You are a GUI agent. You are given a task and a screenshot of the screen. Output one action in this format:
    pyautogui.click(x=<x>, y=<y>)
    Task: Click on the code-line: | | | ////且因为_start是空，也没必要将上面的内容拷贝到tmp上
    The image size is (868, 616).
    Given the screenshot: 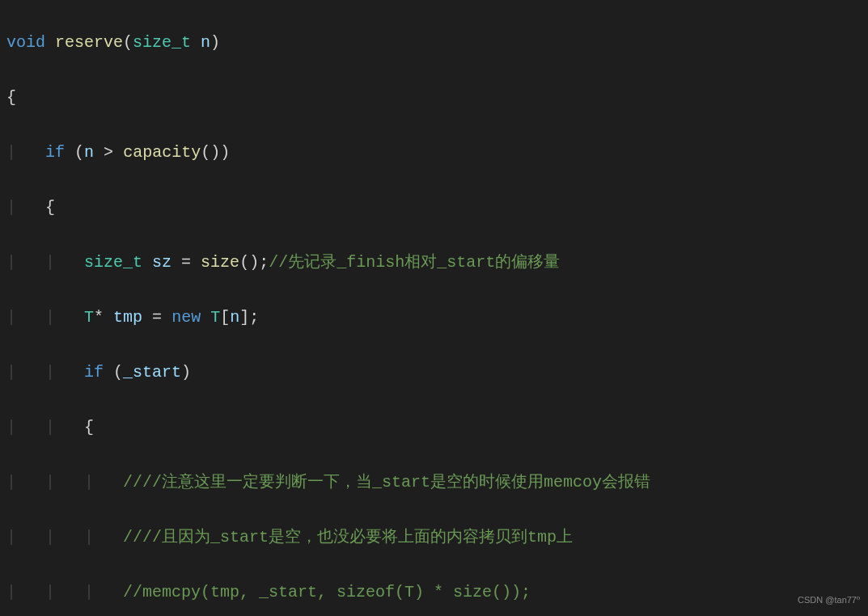 What is the action you would take?
    pyautogui.click(x=434, y=538)
    